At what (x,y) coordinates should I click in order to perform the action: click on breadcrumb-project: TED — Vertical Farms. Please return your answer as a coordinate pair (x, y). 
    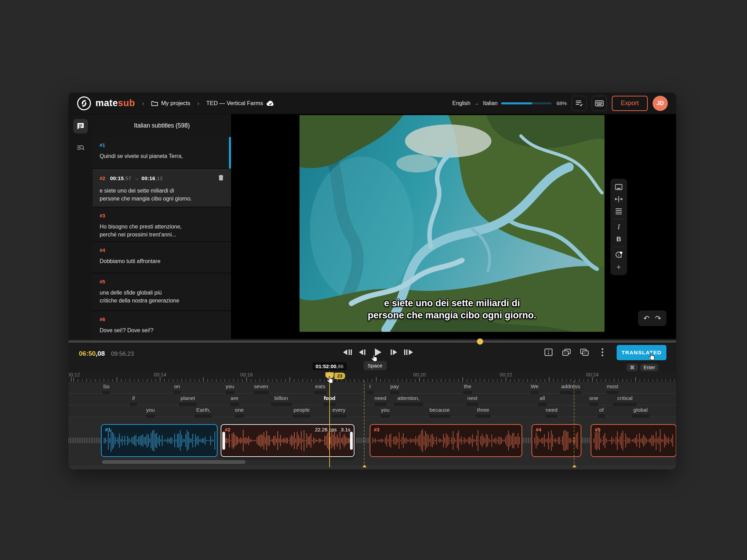
    Looking at the image, I should click on (241, 103).